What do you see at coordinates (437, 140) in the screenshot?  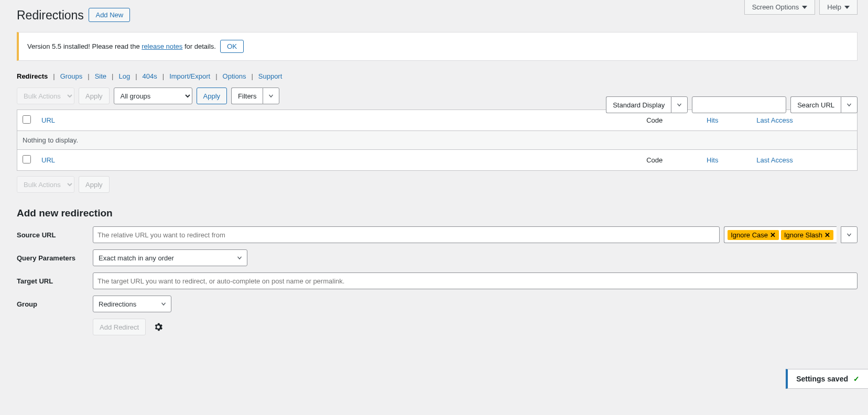 I see `empty-row: Nothing to display.` at bounding box center [437, 140].